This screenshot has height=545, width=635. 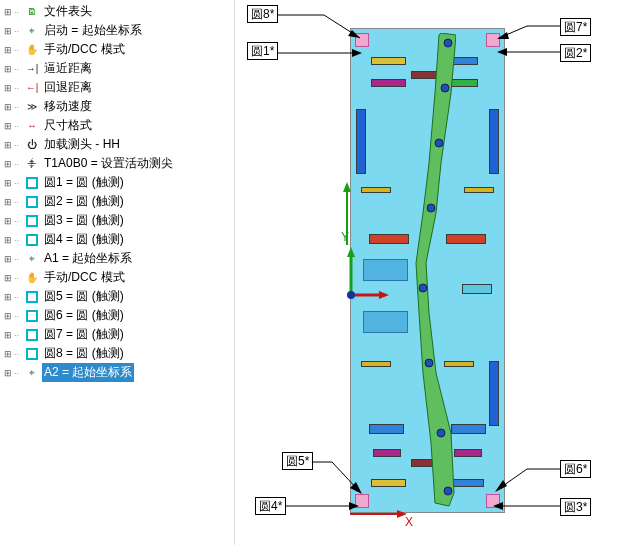 I want to click on tree-item: ⊞··🗎文件表头, so click(x=118, y=12).